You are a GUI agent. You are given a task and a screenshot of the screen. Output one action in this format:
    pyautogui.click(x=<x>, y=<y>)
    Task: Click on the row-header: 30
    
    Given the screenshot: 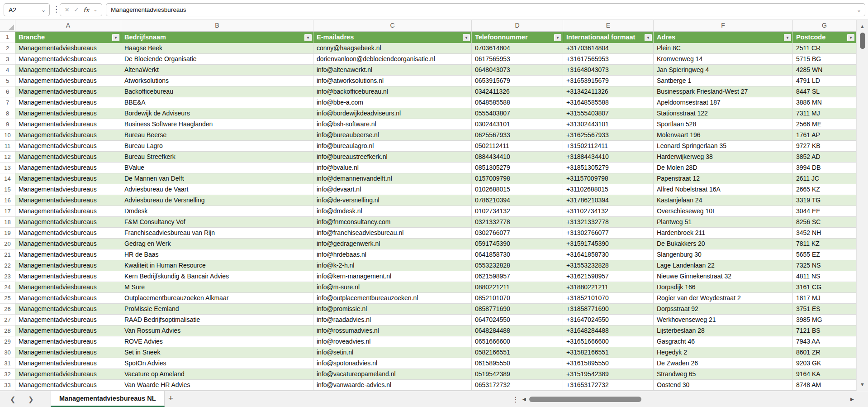 What is the action you would take?
    pyautogui.click(x=8, y=353)
    